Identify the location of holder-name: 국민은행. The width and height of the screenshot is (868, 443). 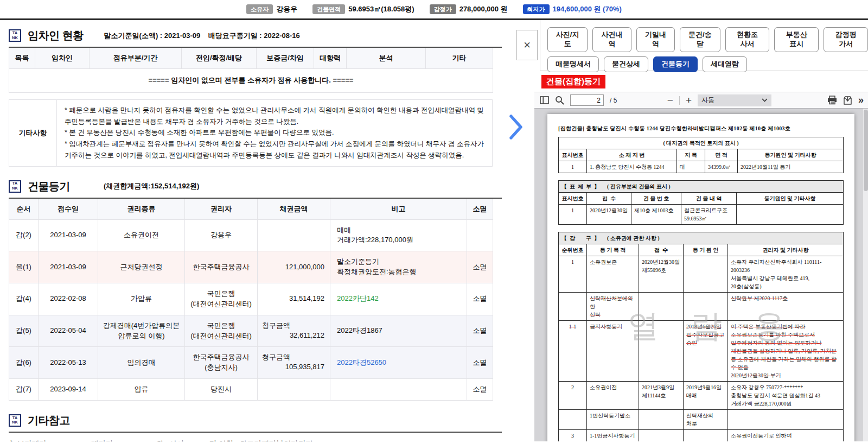
(221, 326).